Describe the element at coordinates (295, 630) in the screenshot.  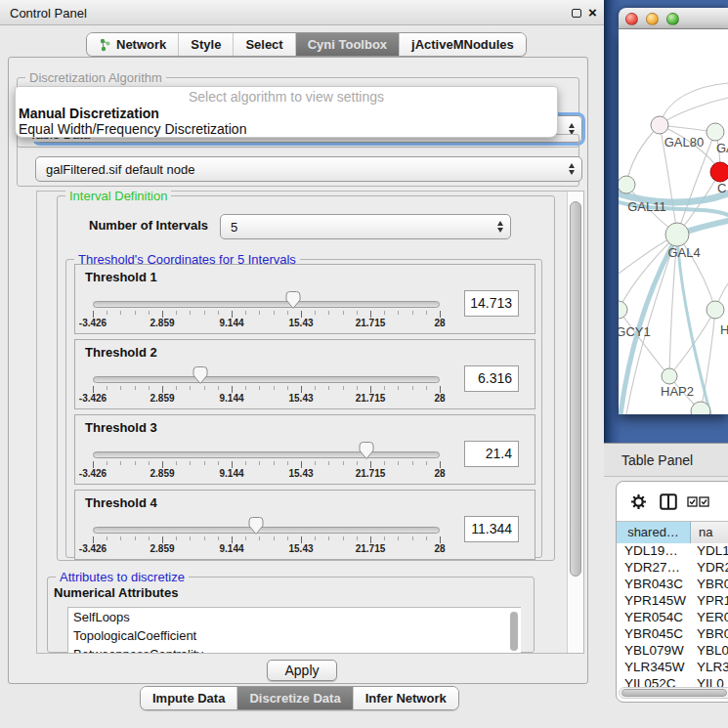
I see `attribute-items: SelfLoopsTopologicalCoefficientBetweenne…` at that location.